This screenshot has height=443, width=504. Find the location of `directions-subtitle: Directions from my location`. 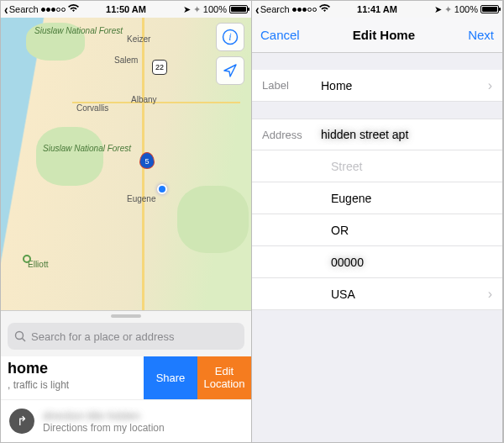

directions-subtitle: Directions from my location is located at coordinates (104, 428).